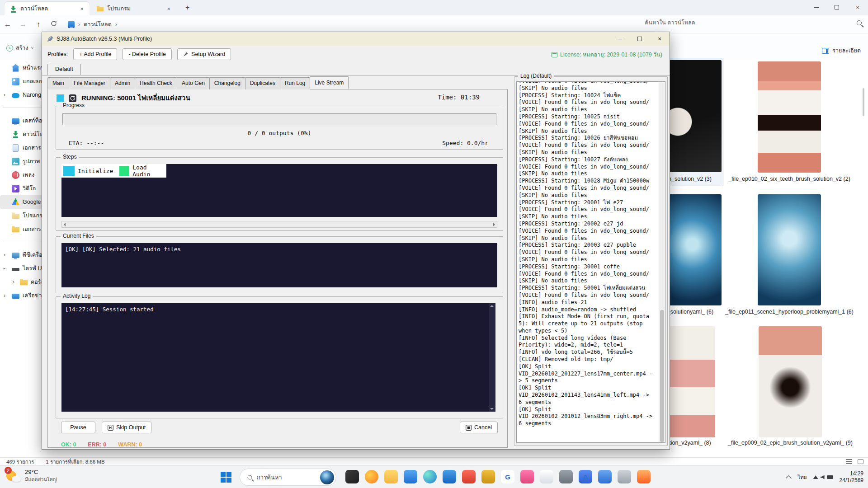 Image resolution: width=868 pixels, height=488 pixels. Describe the element at coordinates (492, 306) in the screenshot. I see `scroll-up-icon` at that location.